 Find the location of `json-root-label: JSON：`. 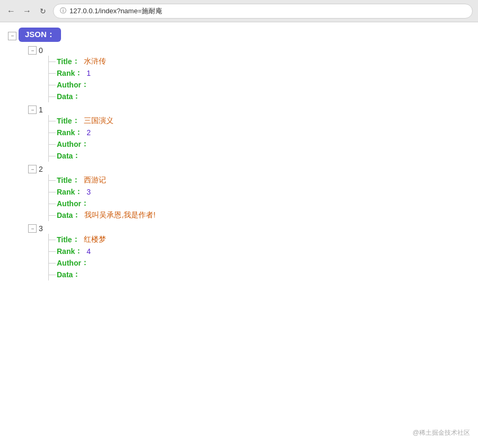

json-root-label: JSON： is located at coordinates (40, 35).